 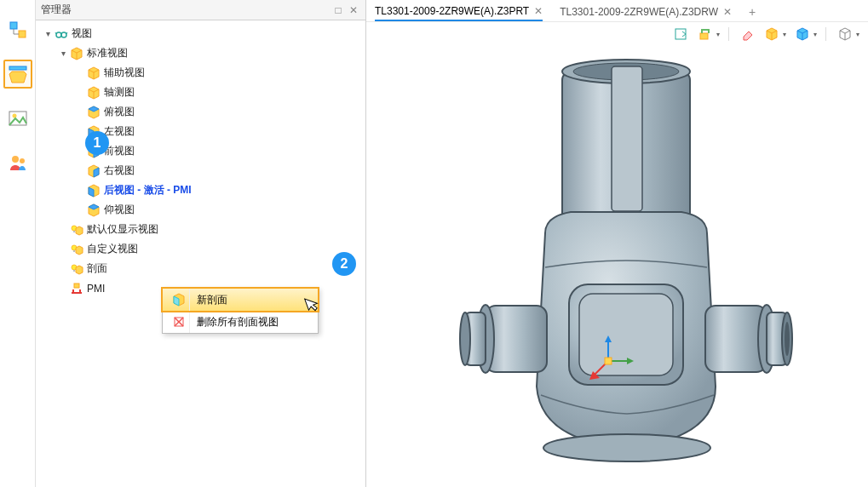 I want to click on tree-custom-view: 自定义视图, so click(x=201, y=249).